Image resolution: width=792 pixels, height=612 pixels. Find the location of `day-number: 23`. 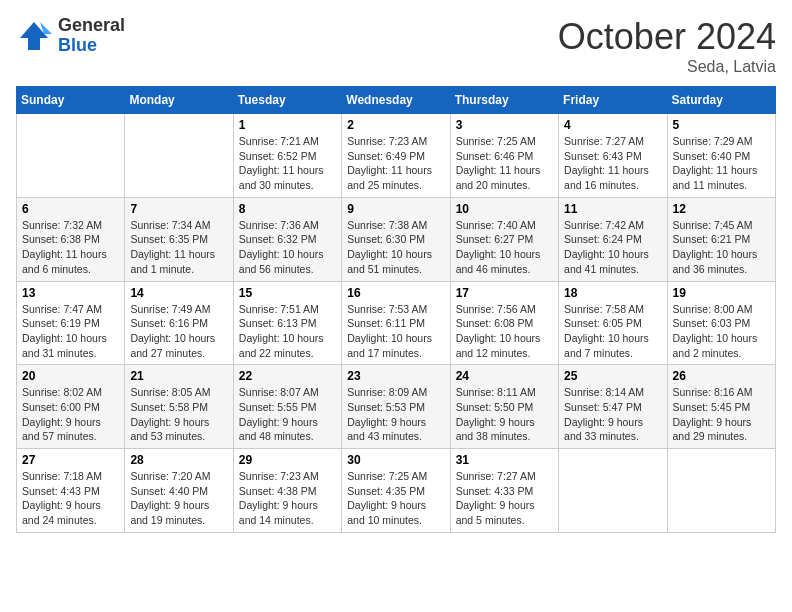

day-number: 23 is located at coordinates (396, 376).